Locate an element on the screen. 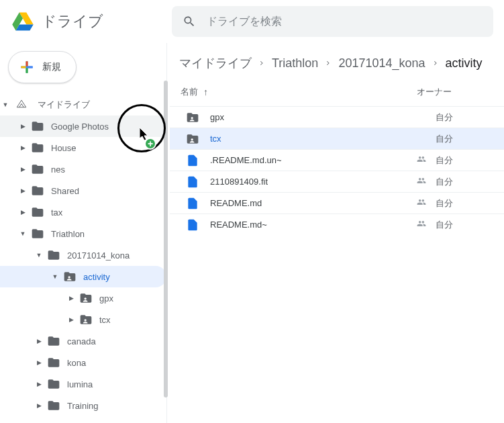 The width and height of the screenshot is (504, 423). column-owner: オーナー is located at coordinates (455, 92).